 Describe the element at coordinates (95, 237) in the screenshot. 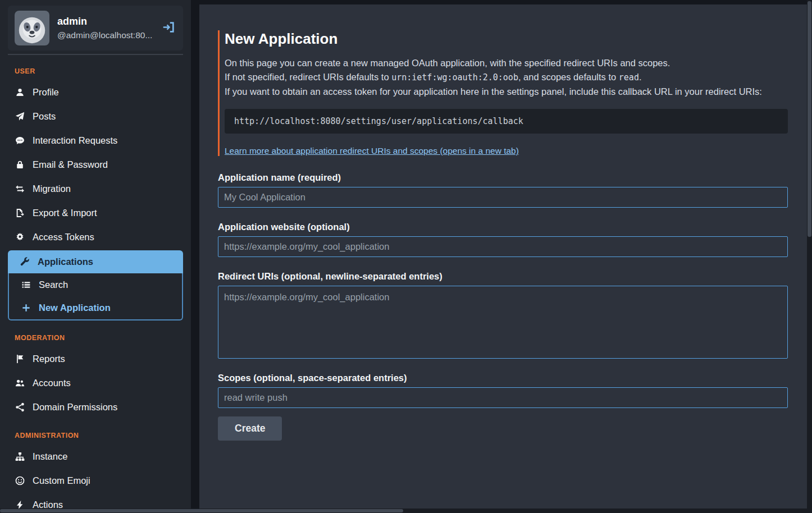

I see `sidebar-item-access-tokens: Access Tokens` at that location.